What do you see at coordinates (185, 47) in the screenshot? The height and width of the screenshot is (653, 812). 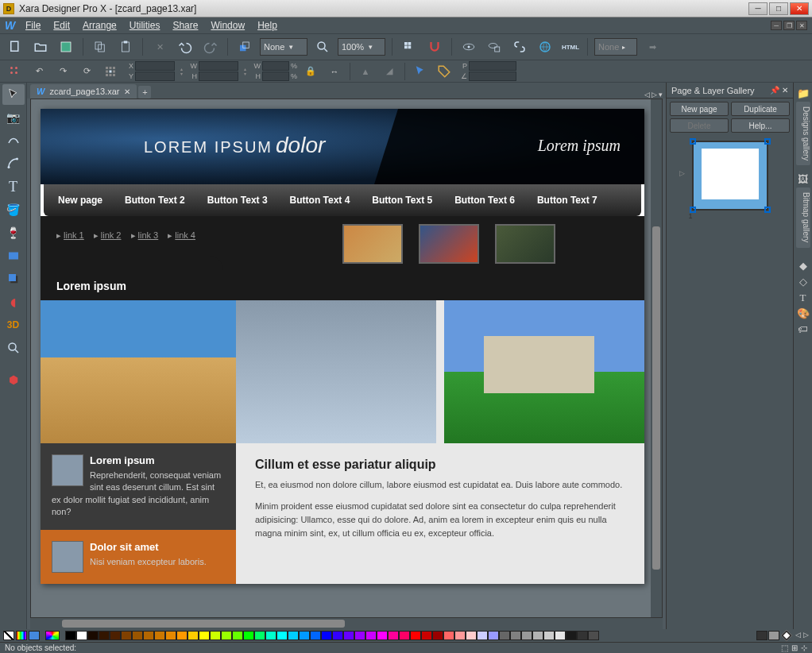 I see `undo-button` at bounding box center [185, 47].